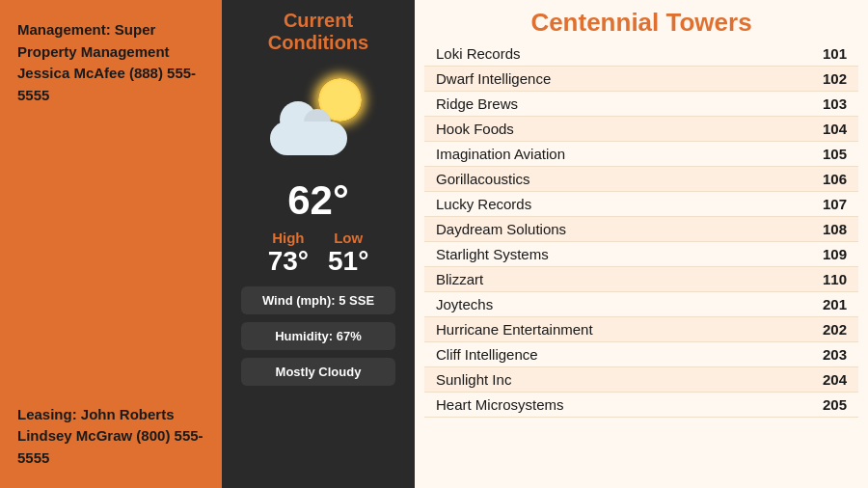  I want to click on table-row: Loki Records101, so click(641, 54).